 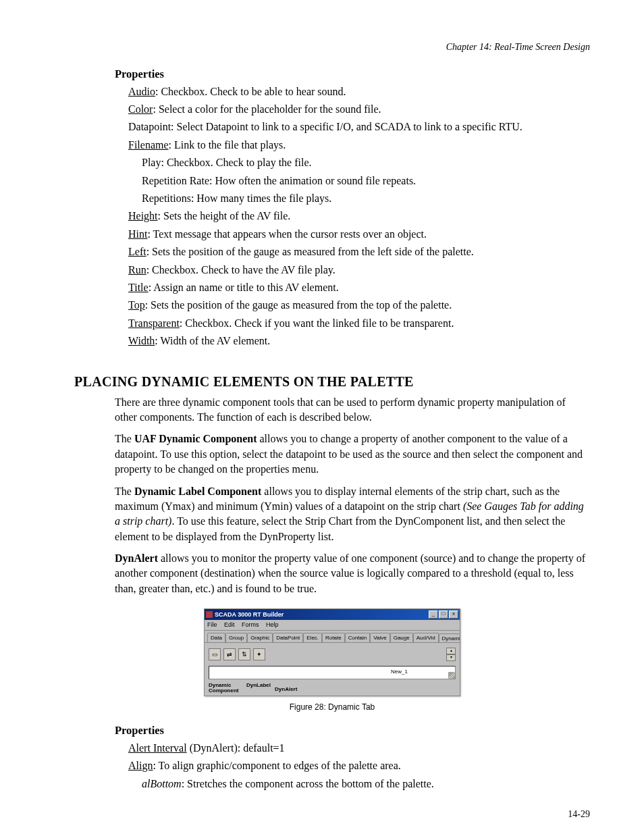 What do you see at coordinates (313, 637) in the screenshot?
I see `tab-elec: Elec.` at bounding box center [313, 637].